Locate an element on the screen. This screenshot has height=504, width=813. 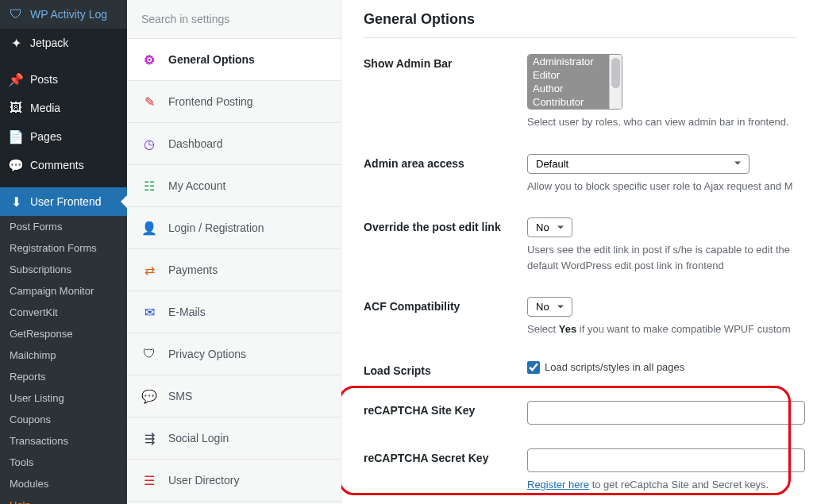
privacy-icon: 🛡 is located at coordinates (149, 354).